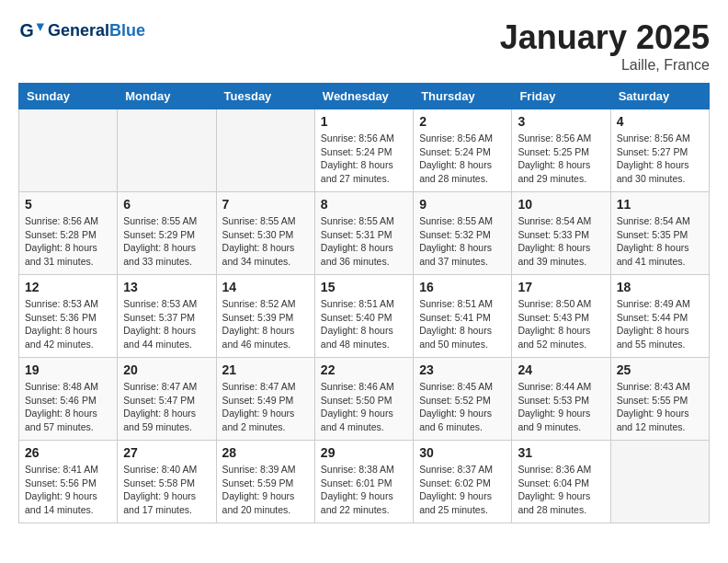 The width and height of the screenshot is (728, 563). What do you see at coordinates (265, 316) in the screenshot?
I see `calendar-cell: 14Sunrise: 8:52 AM Sunset: 5:39 PM Dayli…` at bounding box center [265, 316].